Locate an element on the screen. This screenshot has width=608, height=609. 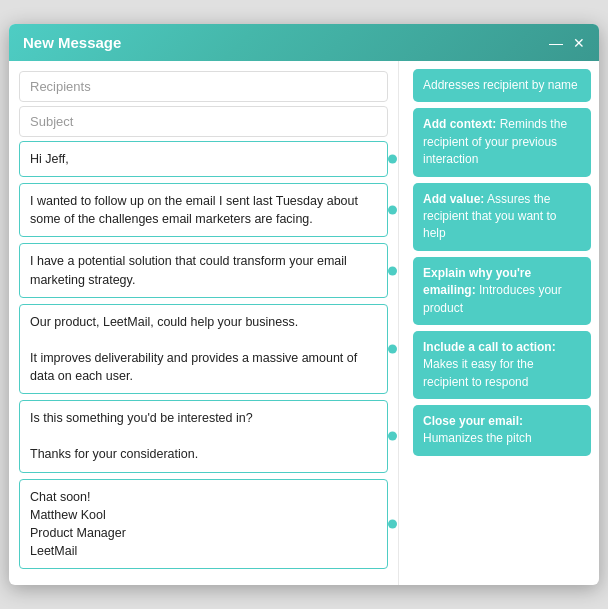
email-text-context: I wanted to follow up on the email I sen… is located at coordinates (194, 210).